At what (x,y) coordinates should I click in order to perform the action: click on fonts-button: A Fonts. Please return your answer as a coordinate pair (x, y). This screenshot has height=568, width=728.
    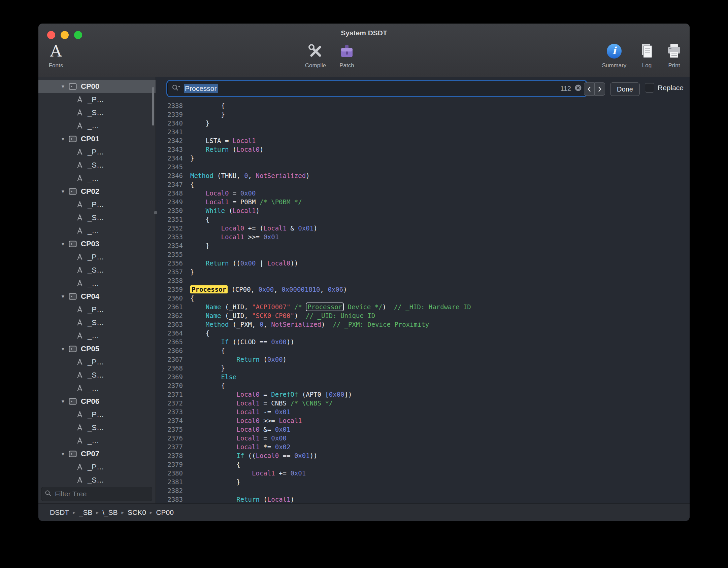
    Looking at the image, I should click on (59, 55).